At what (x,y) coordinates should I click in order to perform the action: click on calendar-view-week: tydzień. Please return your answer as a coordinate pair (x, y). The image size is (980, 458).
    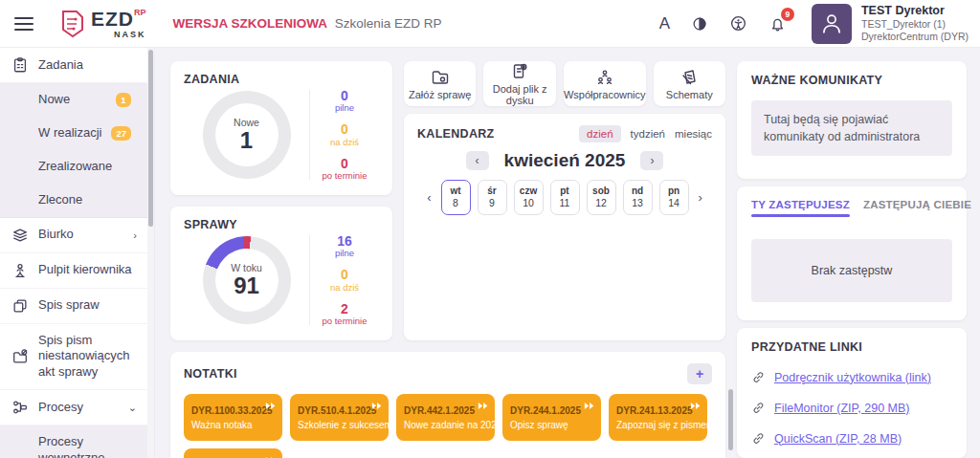
    Looking at the image, I should click on (648, 134).